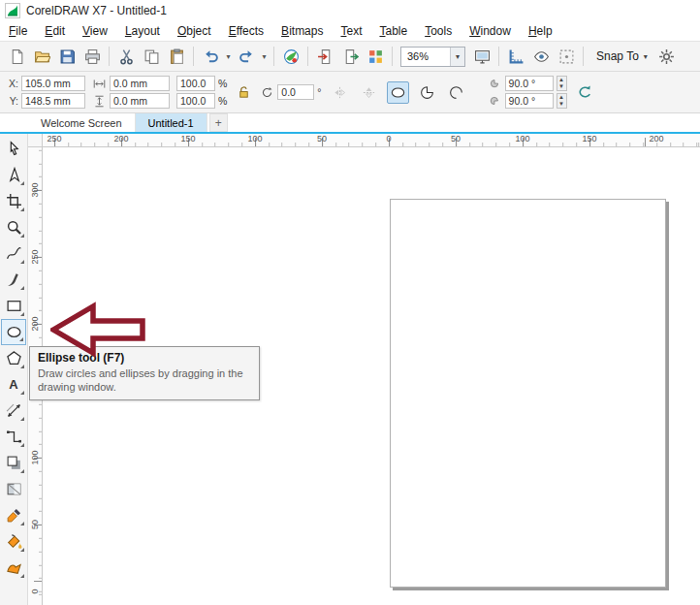  What do you see at coordinates (322, 139) in the screenshot?
I see `hruler-label: 50` at bounding box center [322, 139].